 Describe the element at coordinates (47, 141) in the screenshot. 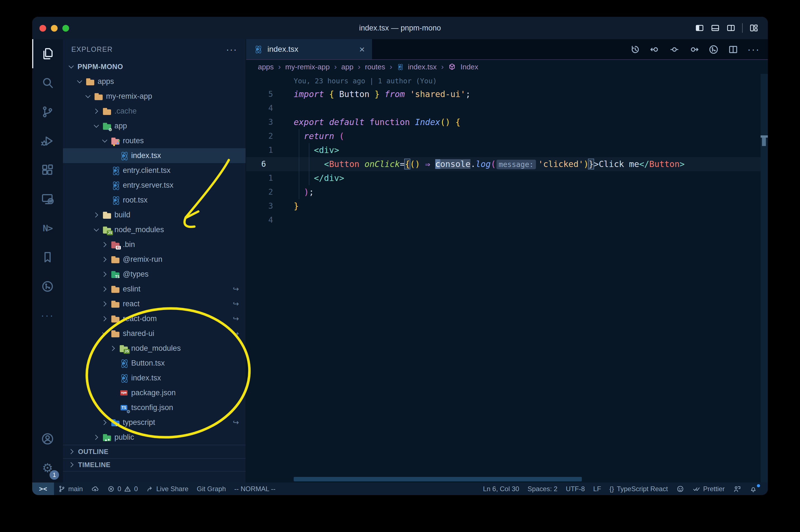

I see `run-and-debug-icon` at that location.